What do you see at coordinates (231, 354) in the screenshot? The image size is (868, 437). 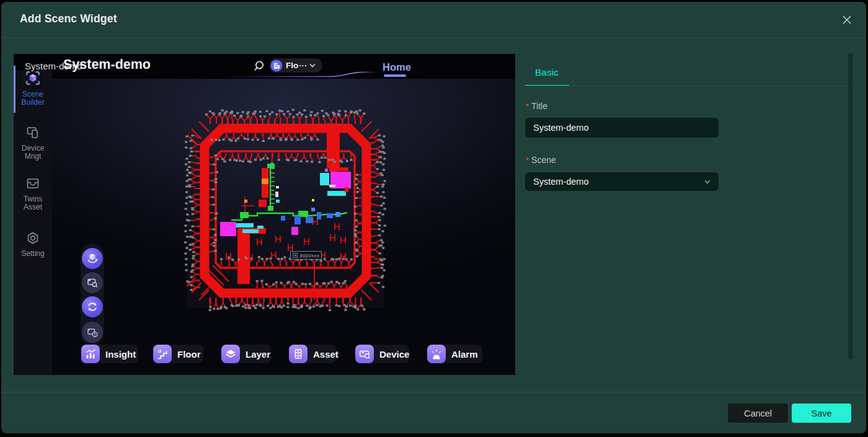 I see `layer-icon` at bounding box center [231, 354].